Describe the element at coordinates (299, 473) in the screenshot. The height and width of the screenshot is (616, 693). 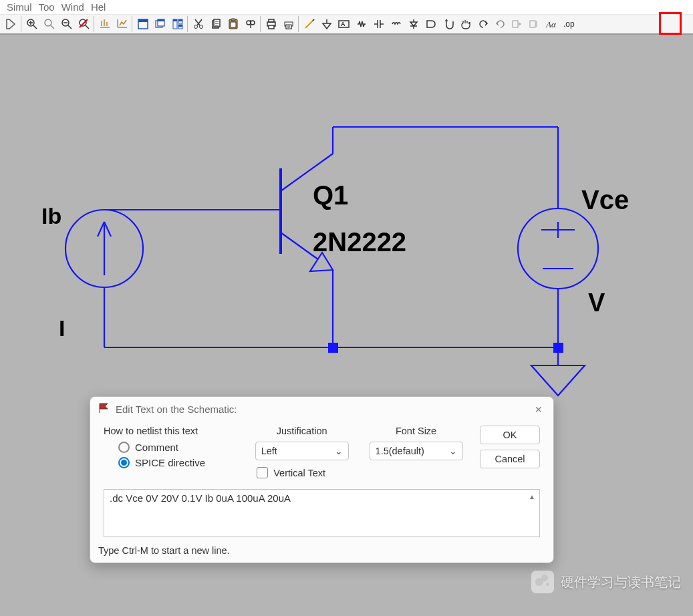
I see `vertical-text-label: Vertical Text` at that location.